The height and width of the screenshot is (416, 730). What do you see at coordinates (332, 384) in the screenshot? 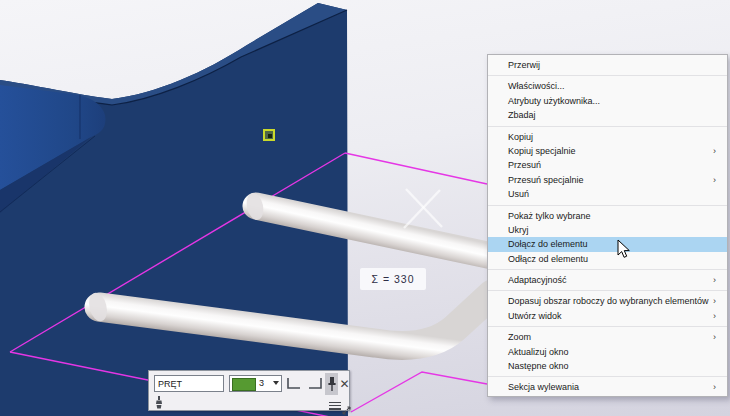
I see `pin-toolbar-button` at bounding box center [332, 384].